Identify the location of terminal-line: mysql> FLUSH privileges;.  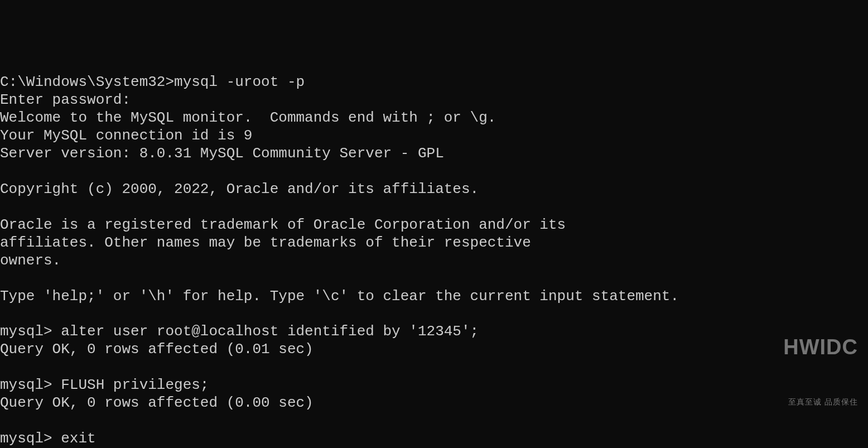
(104, 385).